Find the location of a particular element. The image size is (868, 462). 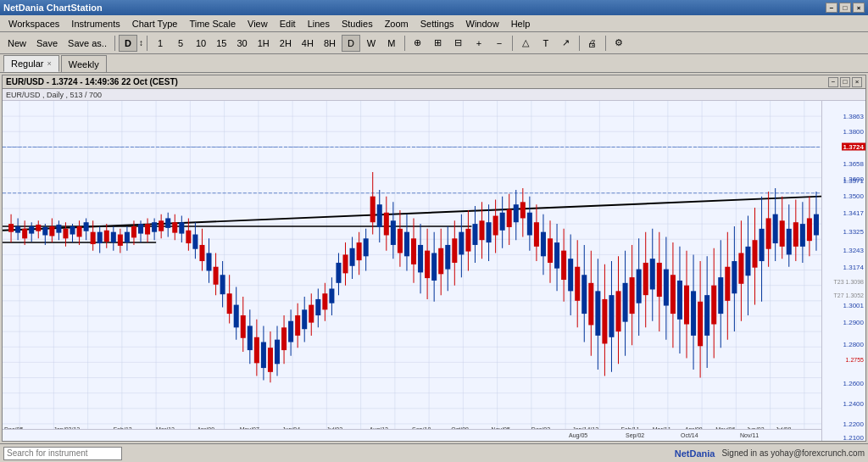

title-bar-buttons: − □ × is located at coordinates (845, 8).